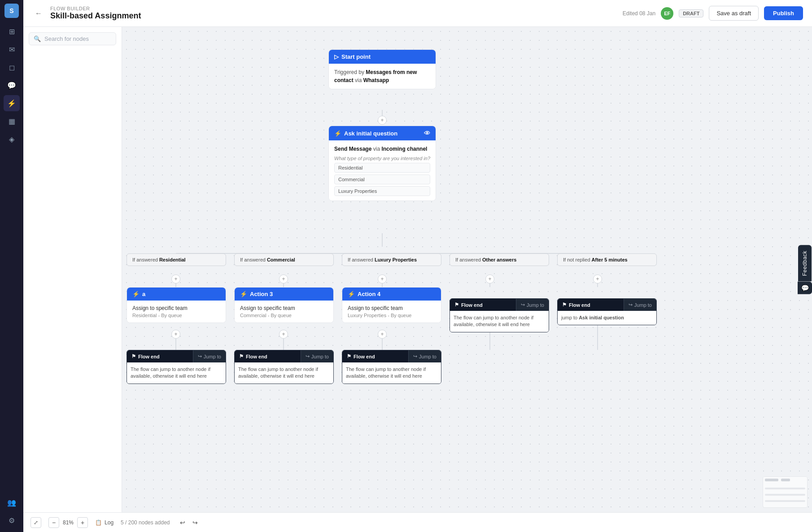  Describe the element at coordinates (176, 305) in the screenshot. I see `action-a-node: ⚡ a Assign to specific team Residential …` at that location.